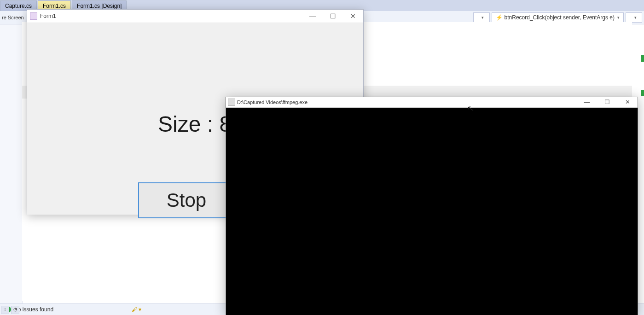 The image size is (644, 315). Describe the element at coordinates (136, 309) in the screenshot. I see `brush-icon: 🖌 ▾` at that location.